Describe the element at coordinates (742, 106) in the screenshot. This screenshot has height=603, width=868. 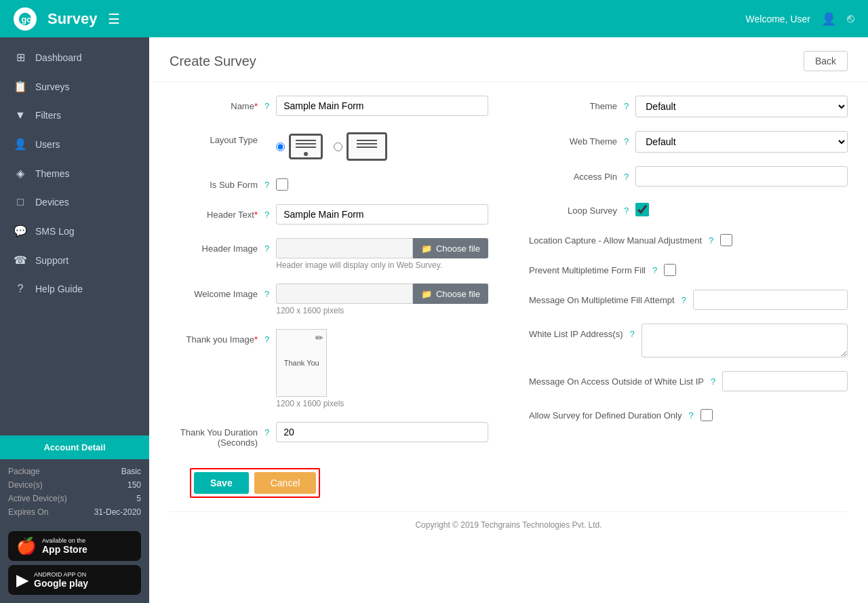
I see `theme-select: Default Blue Green` at that location.